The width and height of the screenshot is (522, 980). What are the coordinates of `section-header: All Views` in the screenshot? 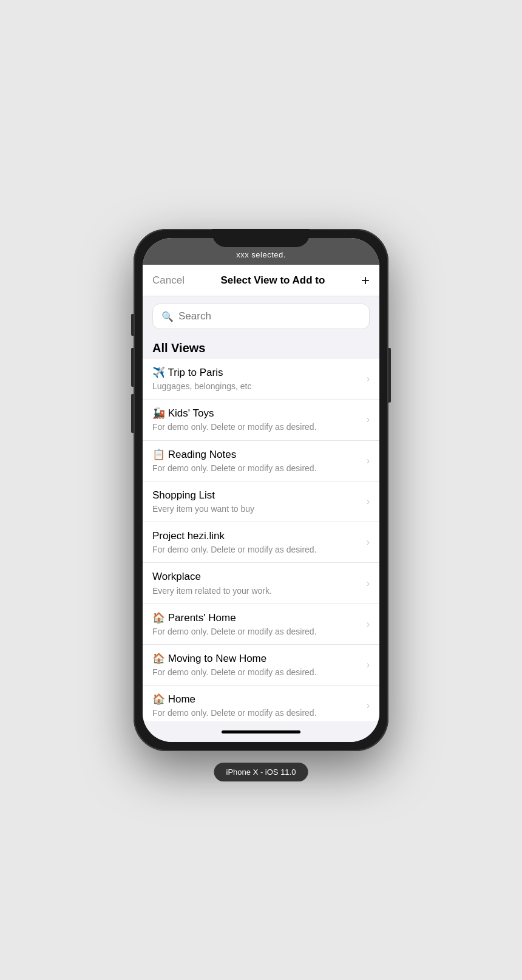 It's located at (261, 347).